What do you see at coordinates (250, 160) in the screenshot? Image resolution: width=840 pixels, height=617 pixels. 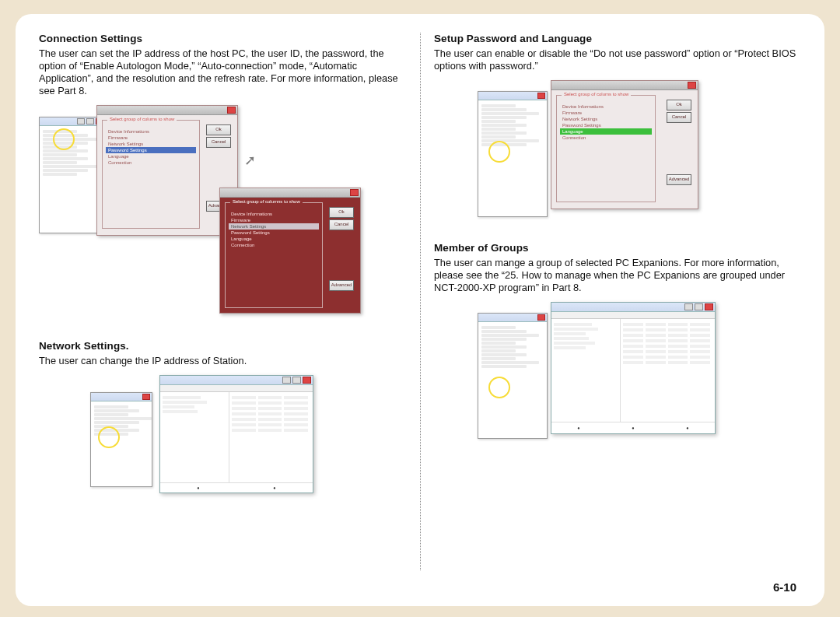 I see `arrow-down-icon: ➚` at bounding box center [250, 160].